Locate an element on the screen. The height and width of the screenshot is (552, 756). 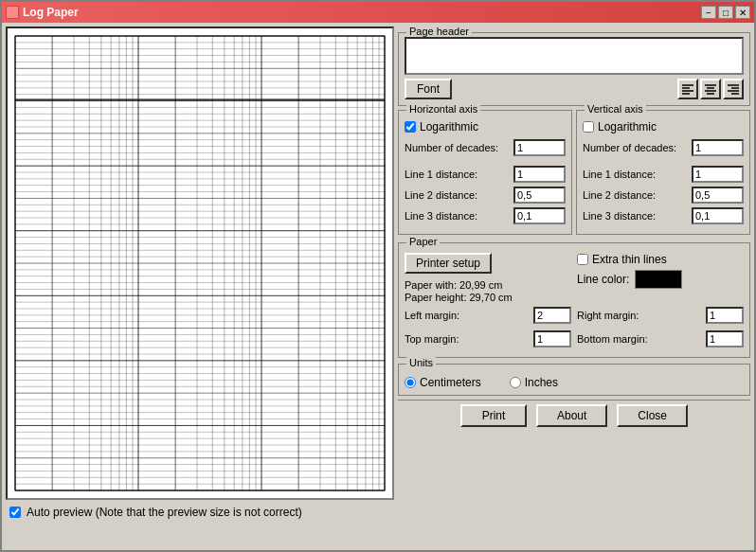
align-right-button is located at coordinates (733, 89).